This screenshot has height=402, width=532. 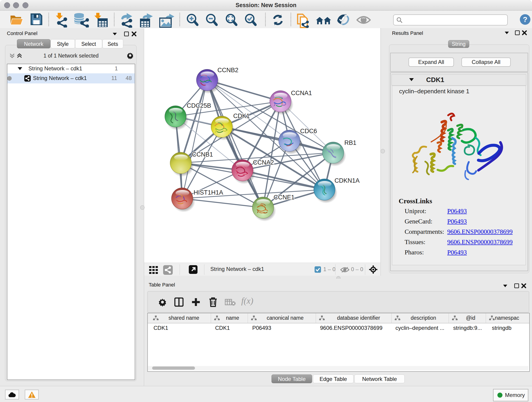 What do you see at coordinates (264, 163) in the screenshot?
I see `svg-text: CCNA2` at bounding box center [264, 163].